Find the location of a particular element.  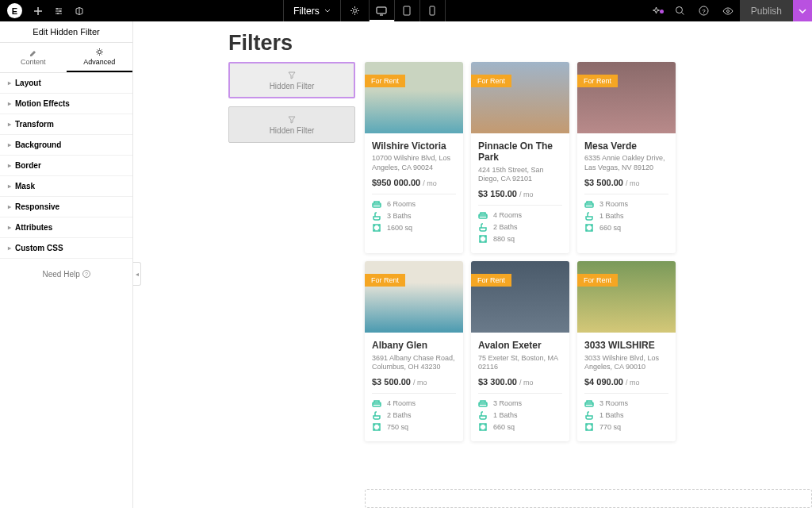

hidden-filter-widget-selected: Hidden Filter is located at coordinates (292, 80).